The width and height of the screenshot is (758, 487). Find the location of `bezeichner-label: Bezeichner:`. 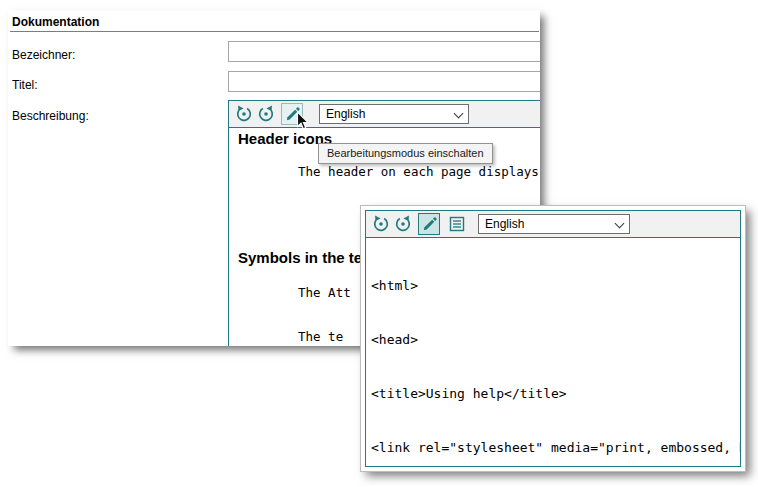

bezeichner-label: Bezeichner: is located at coordinates (44, 55).